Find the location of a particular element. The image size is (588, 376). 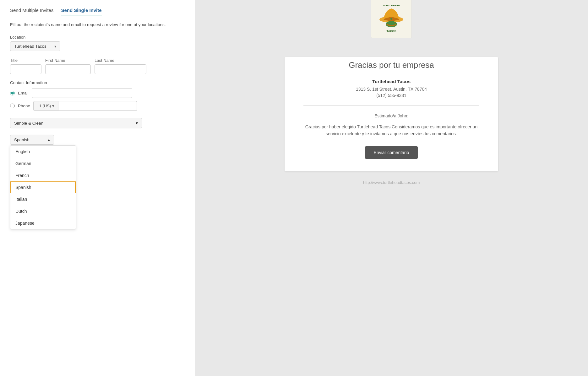

email-input is located at coordinates (82, 93).